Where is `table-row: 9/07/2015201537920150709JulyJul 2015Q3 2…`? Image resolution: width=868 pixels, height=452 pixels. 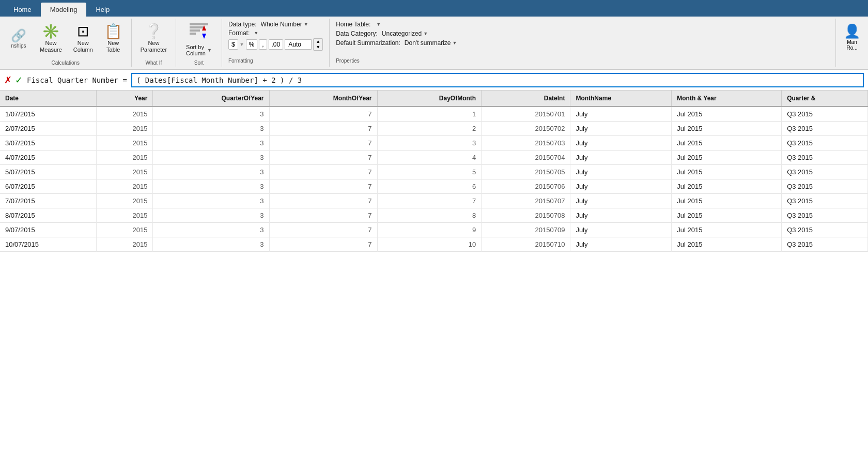 table-row: 9/07/2015201537920150709JulyJul 2015Q3 2… is located at coordinates (434, 230).